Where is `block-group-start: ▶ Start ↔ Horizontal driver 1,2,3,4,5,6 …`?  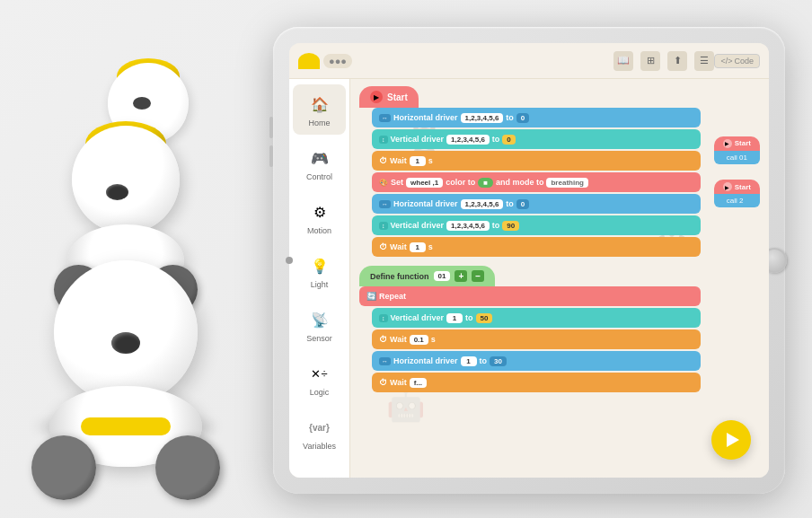
block-group-start: ▶ Start ↔ Horizontal driver 1,2,3,4,5,6 … is located at coordinates (530, 171).